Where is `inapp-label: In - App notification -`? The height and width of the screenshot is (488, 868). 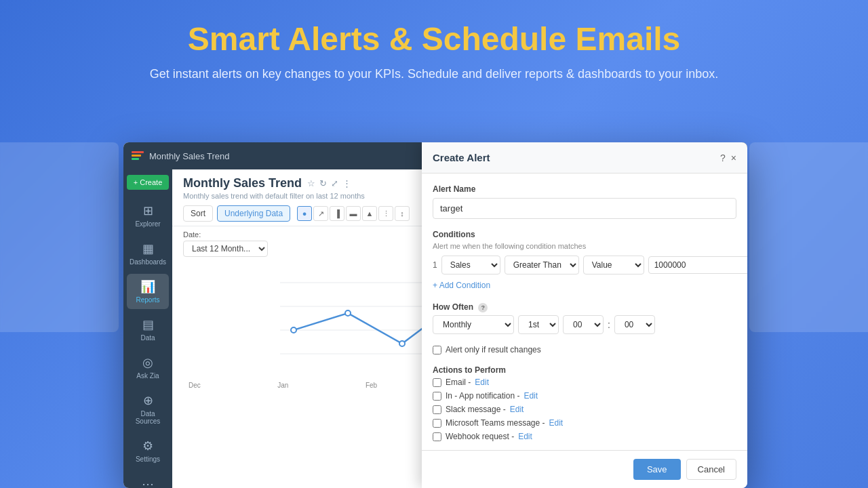
inapp-label: In - App notification - is located at coordinates (483, 396).